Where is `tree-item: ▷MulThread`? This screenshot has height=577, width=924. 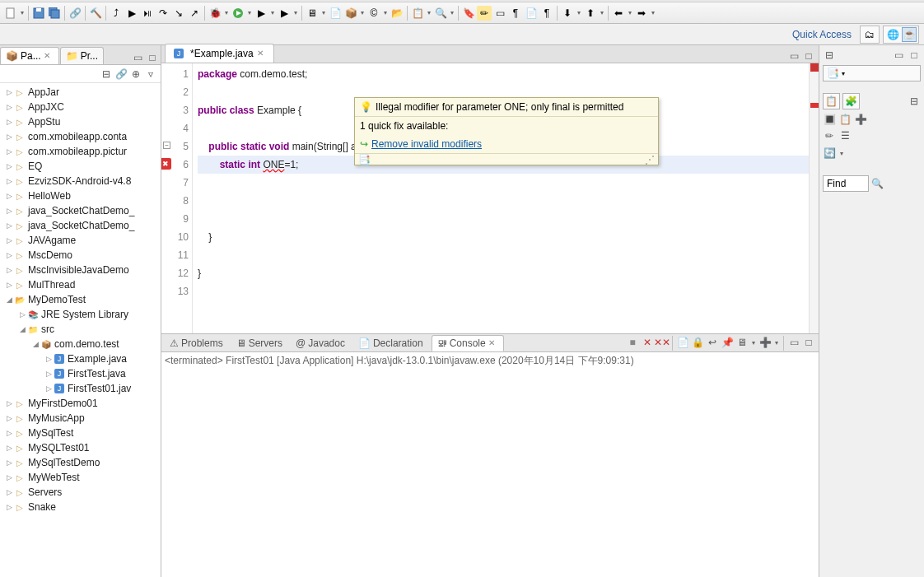 tree-item: ▷MulThread is located at coordinates (81, 285).